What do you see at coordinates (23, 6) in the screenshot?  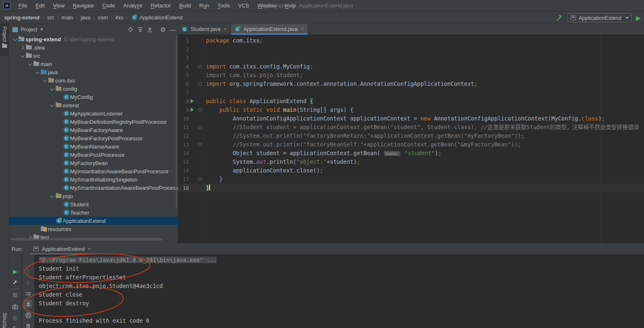 I see `menu-file: File` at bounding box center [23, 6].